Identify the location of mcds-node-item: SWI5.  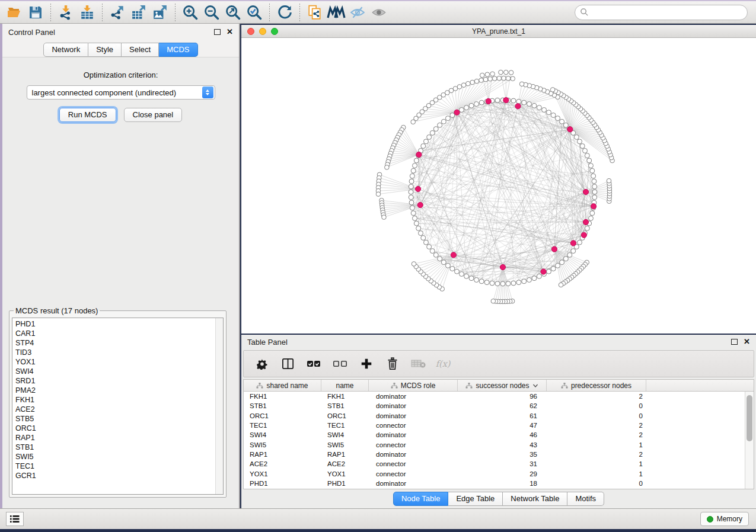
(119, 457).